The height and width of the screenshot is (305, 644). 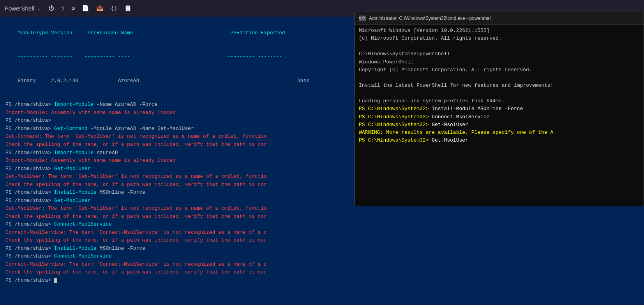 I want to click on braces-icon: {}, so click(x=114, y=9).